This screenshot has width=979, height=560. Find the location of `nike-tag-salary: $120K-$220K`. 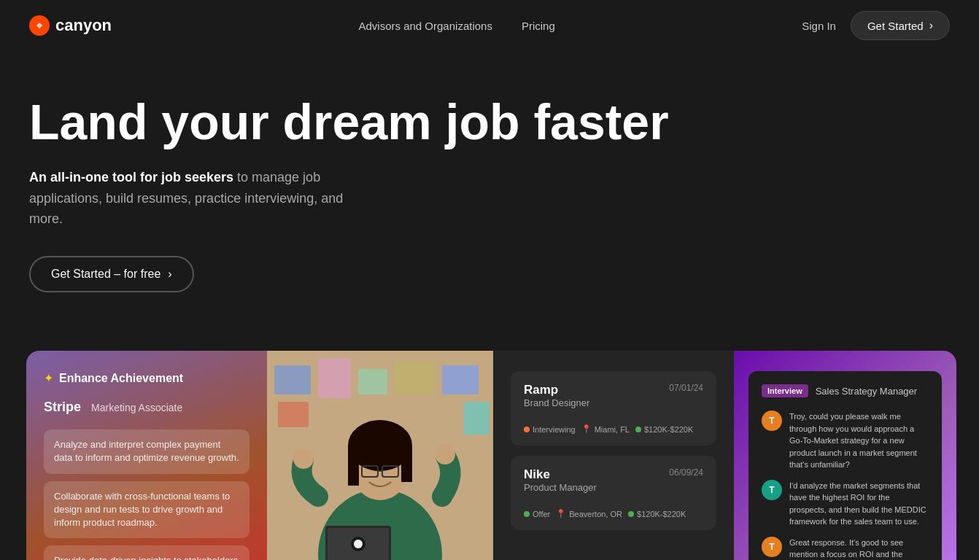

nike-tag-salary: $120K-$220K is located at coordinates (657, 513).